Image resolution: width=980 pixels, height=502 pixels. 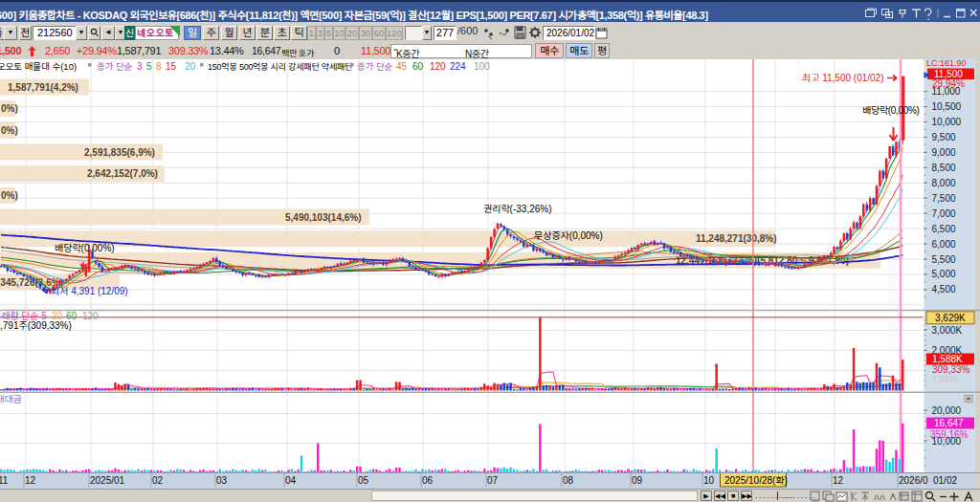 I want to click on svg-text: 02, so click(x=158, y=480).